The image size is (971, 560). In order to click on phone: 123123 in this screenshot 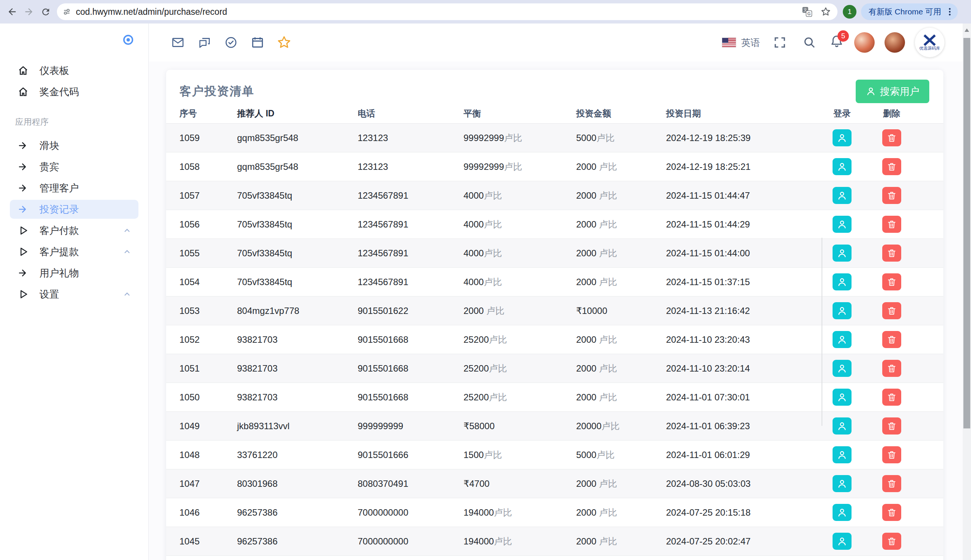, I will do `click(411, 138)`.